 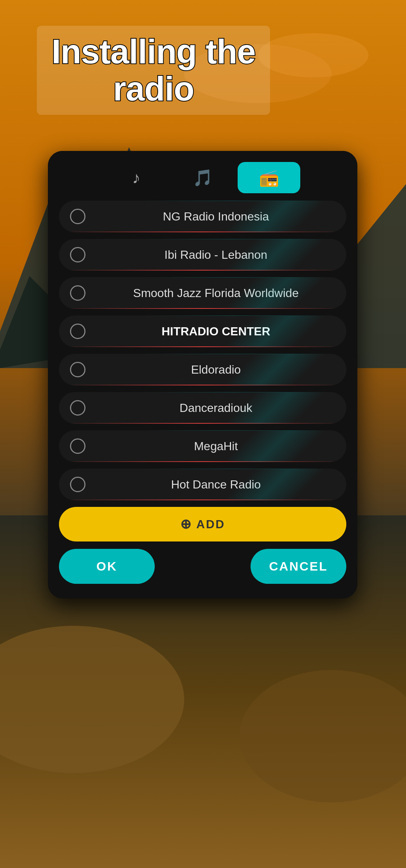 I want to click on action-buttons: OK CANCEL, so click(x=203, y=566).